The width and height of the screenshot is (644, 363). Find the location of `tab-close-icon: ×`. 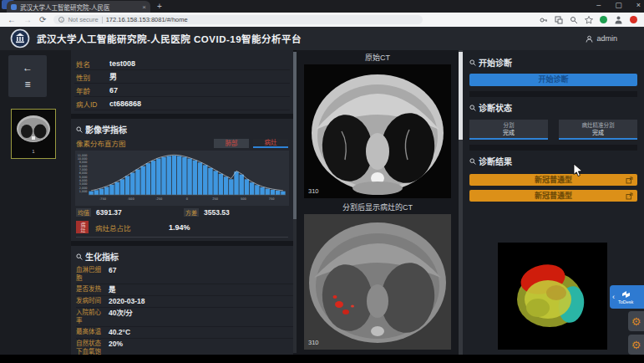

tab-close-icon: × is located at coordinates (144, 7).